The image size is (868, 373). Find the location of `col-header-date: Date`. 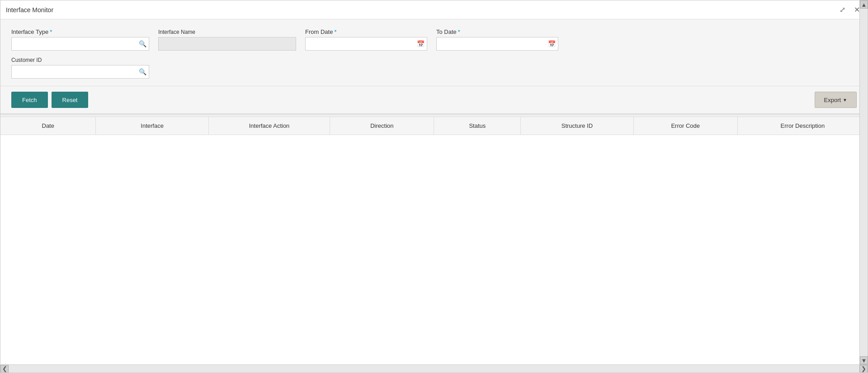

col-header-date: Date is located at coordinates (48, 126).